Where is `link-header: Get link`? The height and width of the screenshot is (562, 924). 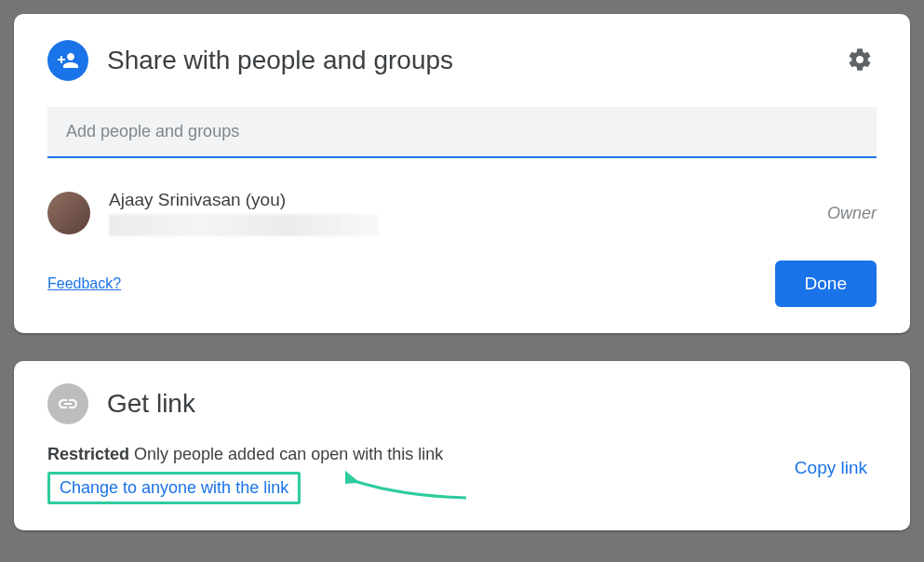 link-header: Get link is located at coordinates (462, 404).